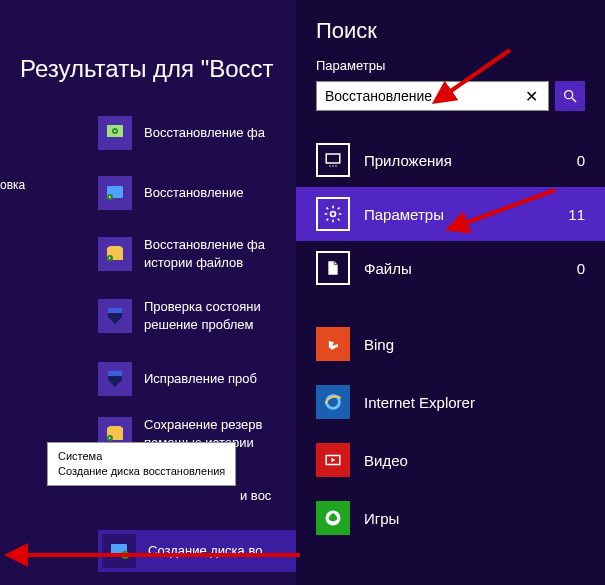 The image size is (605, 585). Describe the element at coordinates (576, 214) in the screenshot. I see `scope-count: 11` at that location.